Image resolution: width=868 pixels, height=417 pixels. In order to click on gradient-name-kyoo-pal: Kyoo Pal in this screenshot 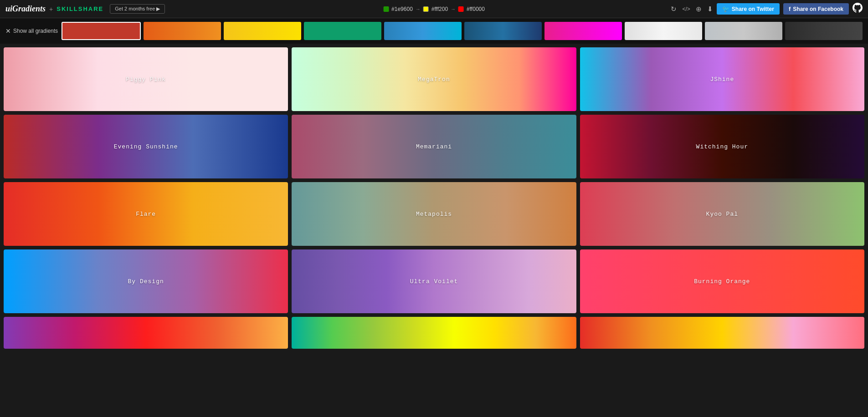, I will do `click(722, 214)`.